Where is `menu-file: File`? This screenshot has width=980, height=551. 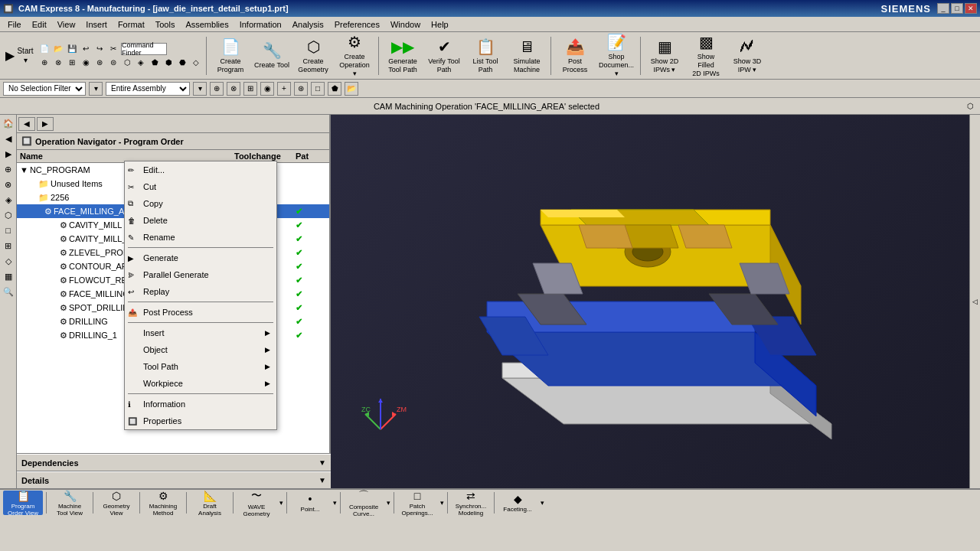
menu-file: File is located at coordinates (15, 24).